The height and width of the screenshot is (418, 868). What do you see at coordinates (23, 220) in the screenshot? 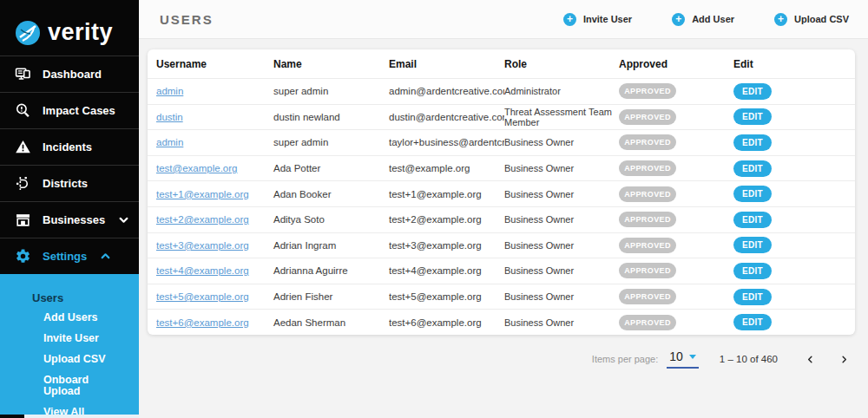
I see `businesses-icon` at bounding box center [23, 220].